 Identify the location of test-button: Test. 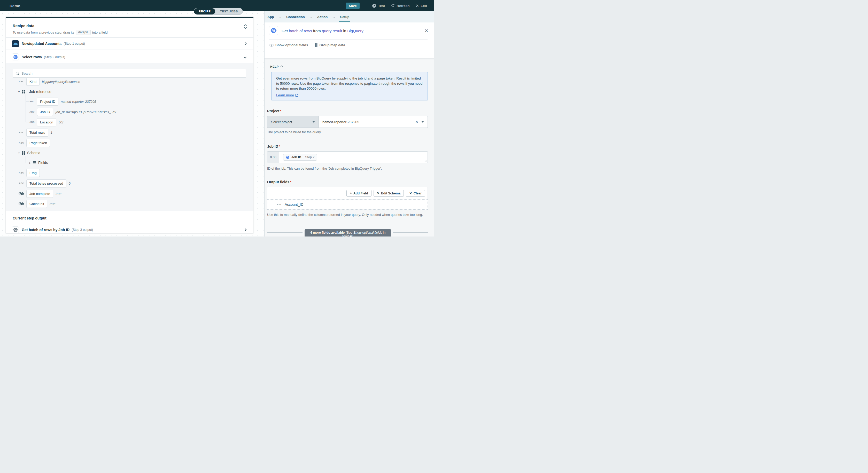
(379, 6).